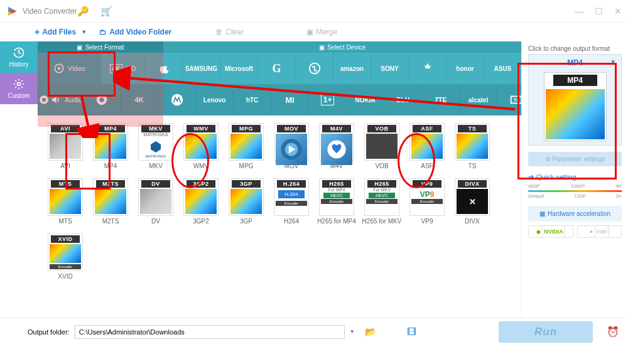 The height and width of the screenshot is (364, 628). I want to click on key-icon: 🔑, so click(83, 11).